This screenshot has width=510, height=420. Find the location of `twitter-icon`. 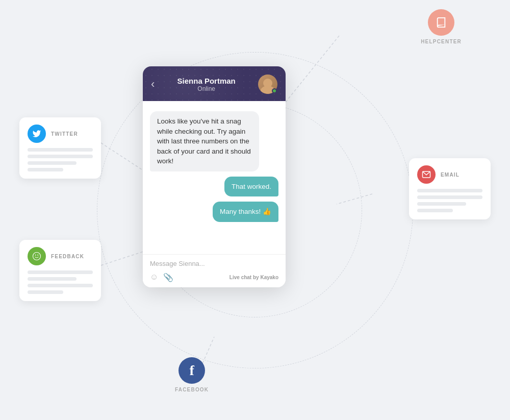

twitter-icon is located at coordinates (37, 134).